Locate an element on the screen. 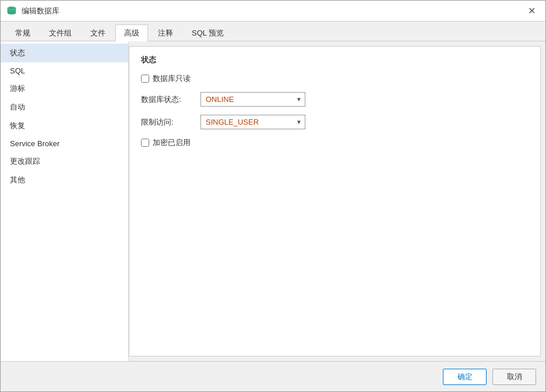 The width and height of the screenshot is (546, 392). tab-filegroups: 文件组 is located at coordinates (61, 33).